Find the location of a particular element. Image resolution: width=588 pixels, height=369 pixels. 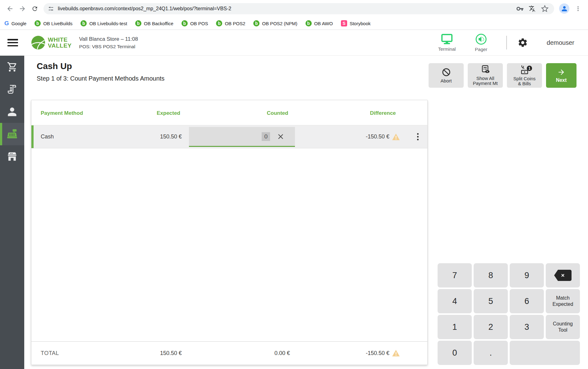

store-info: Vall Blanca Store – 11:08 POS: VBS POS2 … is located at coordinates (109, 43).